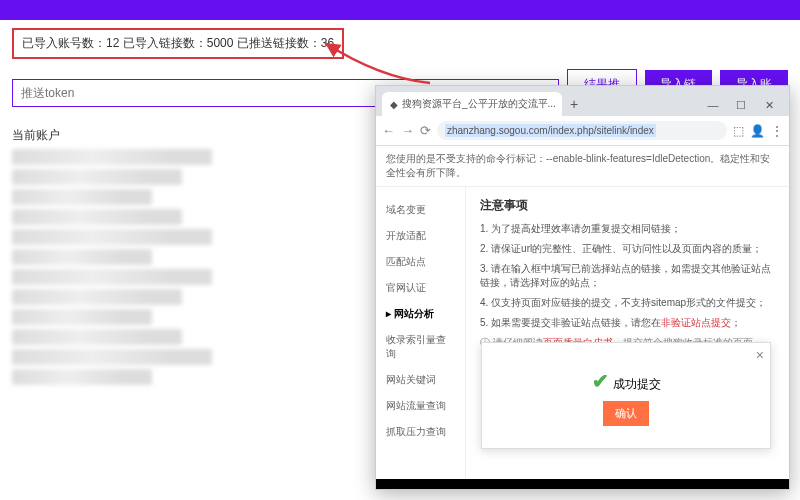  What do you see at coordinates (400, 10) in the screenshot?
I see `app-header-bar` at bounding box center [400, 10].